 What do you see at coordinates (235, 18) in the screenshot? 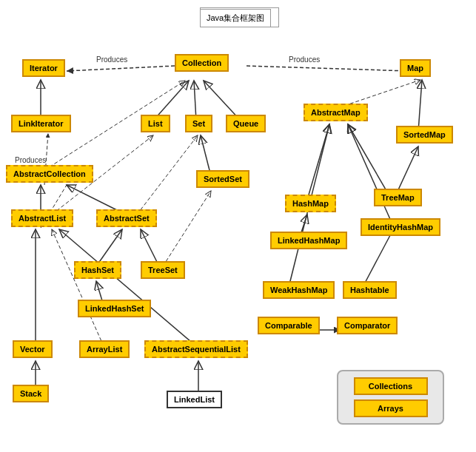
I see `node-title: Java集合框架图` at bounding box center [235, 18].